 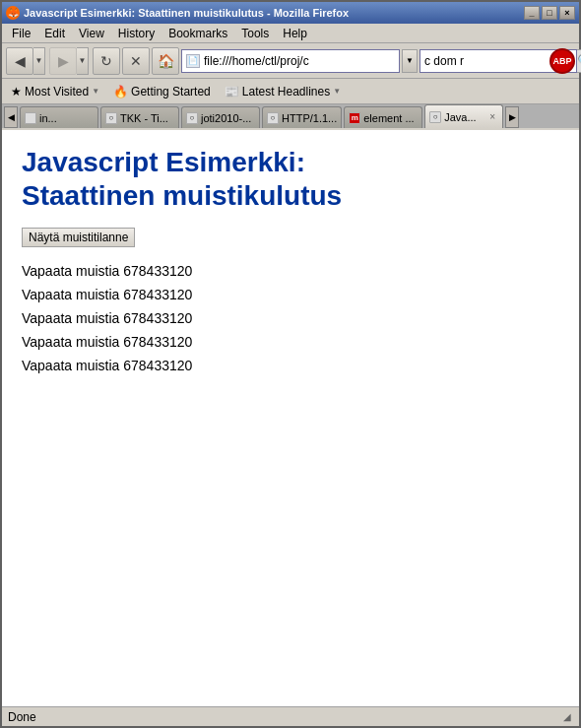 What do you see at coordinates (290, 271) in the screenshot?
I see `memory-line-0: Vapaata muistia 678433120` at bounding box center [290, 271].